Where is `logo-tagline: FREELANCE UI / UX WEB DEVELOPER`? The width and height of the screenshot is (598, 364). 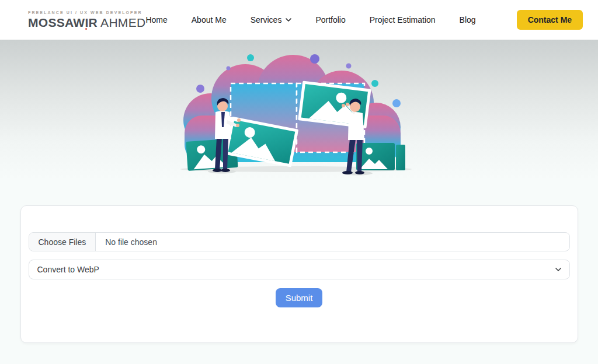 logo-tagline: FREELANCE UI / UX WEB DEVELOPER is located at coordinates (86, 13).